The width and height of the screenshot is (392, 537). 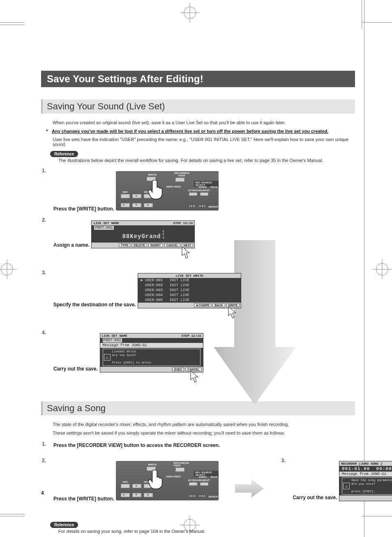 I want to click on step-title: Specify the destination of the save., so click(x=95, y=305).